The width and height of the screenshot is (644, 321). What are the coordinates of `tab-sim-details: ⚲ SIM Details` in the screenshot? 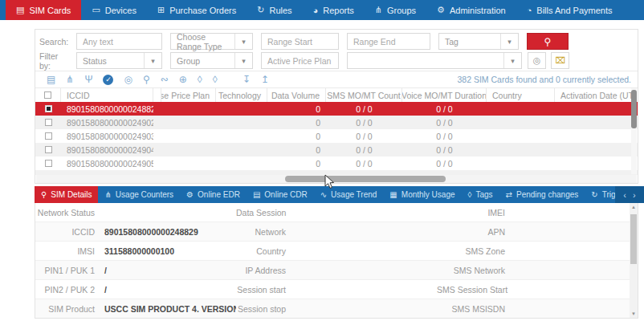 It's located at (66, 194).